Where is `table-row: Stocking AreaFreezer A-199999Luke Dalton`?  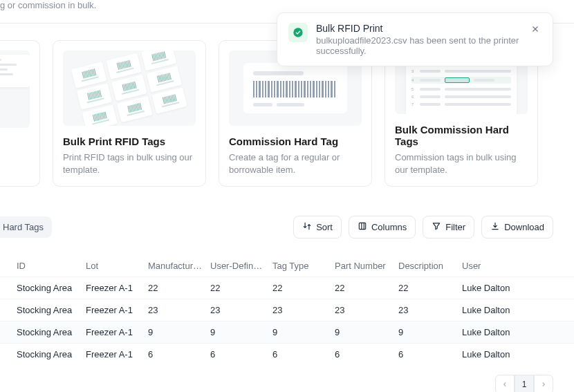 table-row: Stocking AreaFreezer A-199999Luke Dalton is located at coordinates (287, 332).